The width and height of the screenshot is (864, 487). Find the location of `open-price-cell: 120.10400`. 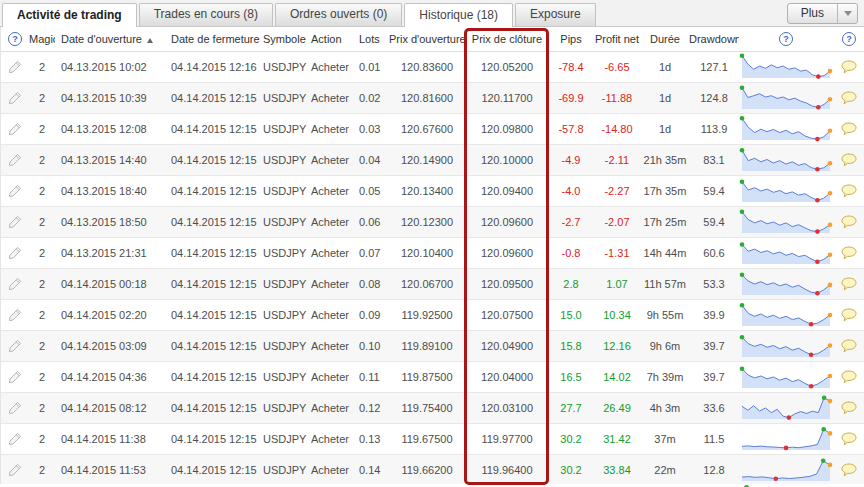

open-price-cell: 120.10400 is located at coordinates (427, 253).